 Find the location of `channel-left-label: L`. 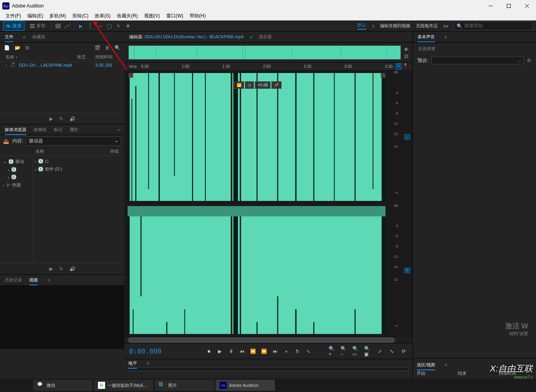

channel-left-label: L is located at coordinates (407, 137).